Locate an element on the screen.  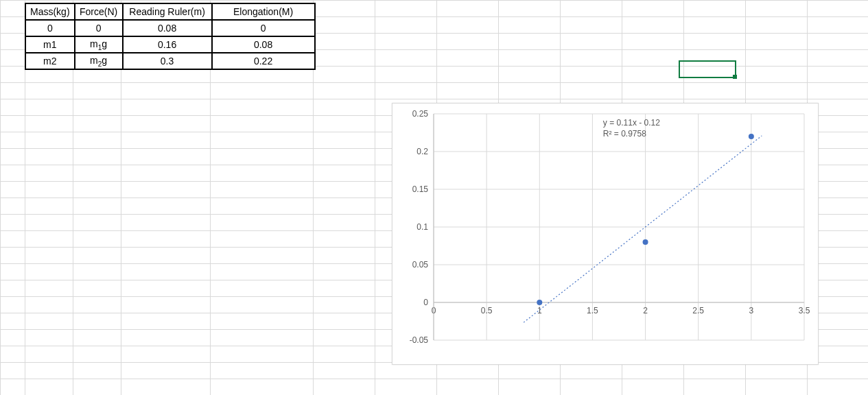
svg-text: 0.15 is located at coordinates (421, 189).